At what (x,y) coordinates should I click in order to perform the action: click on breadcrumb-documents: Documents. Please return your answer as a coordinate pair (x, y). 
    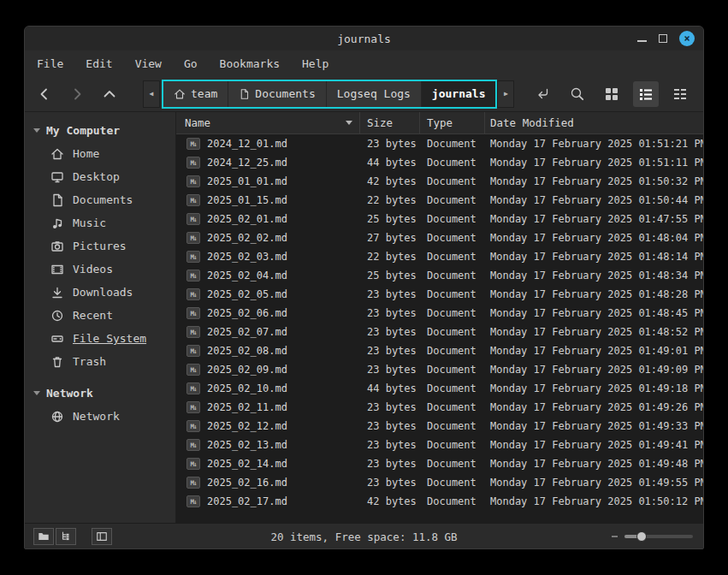
    Looking at the image, I should click on (277, 94).